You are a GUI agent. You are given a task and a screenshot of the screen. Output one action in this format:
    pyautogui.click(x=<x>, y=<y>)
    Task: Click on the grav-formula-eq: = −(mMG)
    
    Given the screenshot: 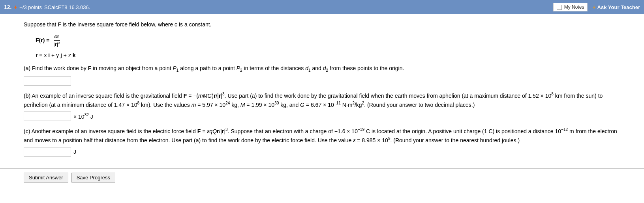 What is the action you would take?
    pyautogui.click(x=201, y=96)
    